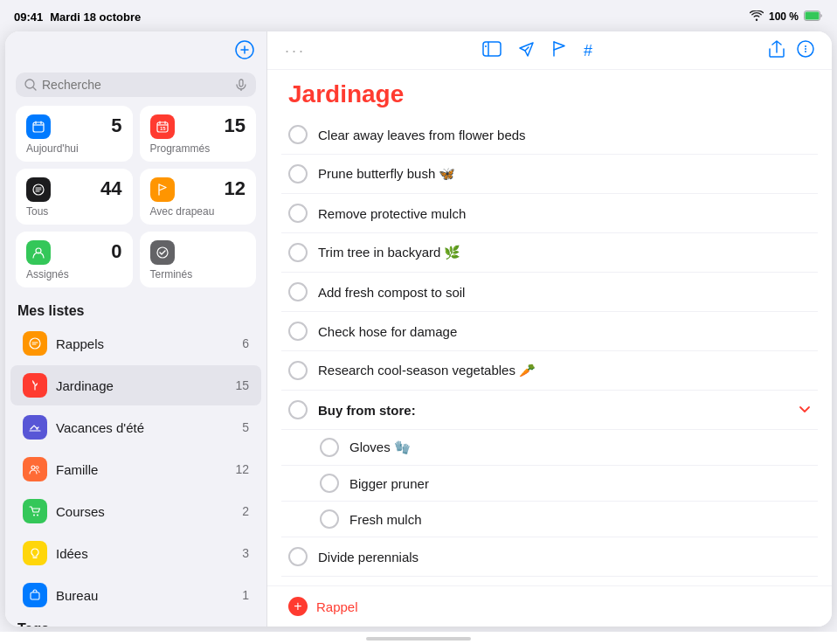  What do you see at coordinates (136, 621) in the screenshot?
I see `tags-section-header: Tags` at bounding box center [136, 621].